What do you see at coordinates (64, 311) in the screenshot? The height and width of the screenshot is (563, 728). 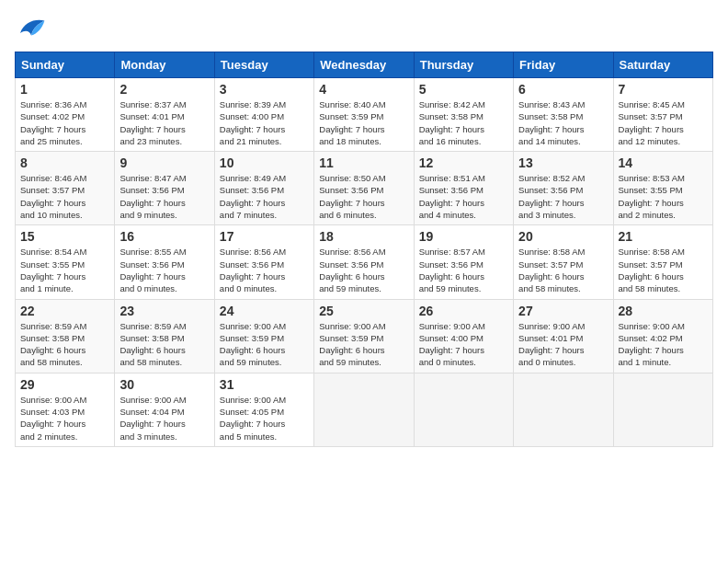 I see `day-number: 22` at bounding box center [64, 311].